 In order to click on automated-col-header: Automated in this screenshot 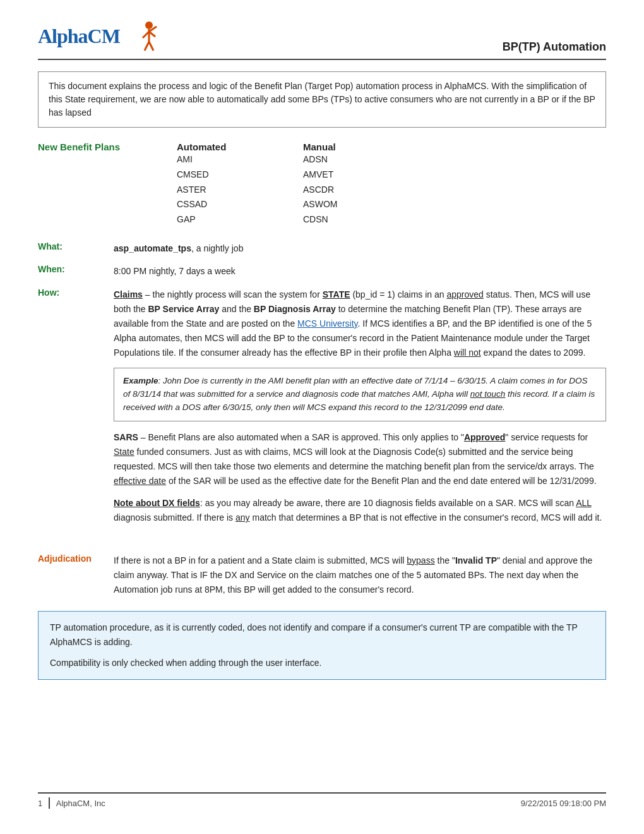, I will do `click(240, 147)`.